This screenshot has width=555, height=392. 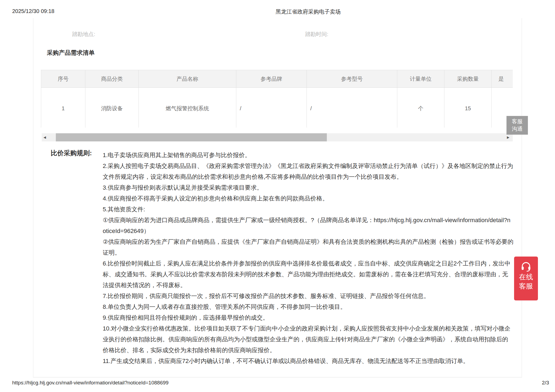 I want to click on rule-item: ①供应商响应的若为进口商品或品牌商品，需提供生产厂家或一级经销商授权。?（品牌商…, so click(x=308, y=226).